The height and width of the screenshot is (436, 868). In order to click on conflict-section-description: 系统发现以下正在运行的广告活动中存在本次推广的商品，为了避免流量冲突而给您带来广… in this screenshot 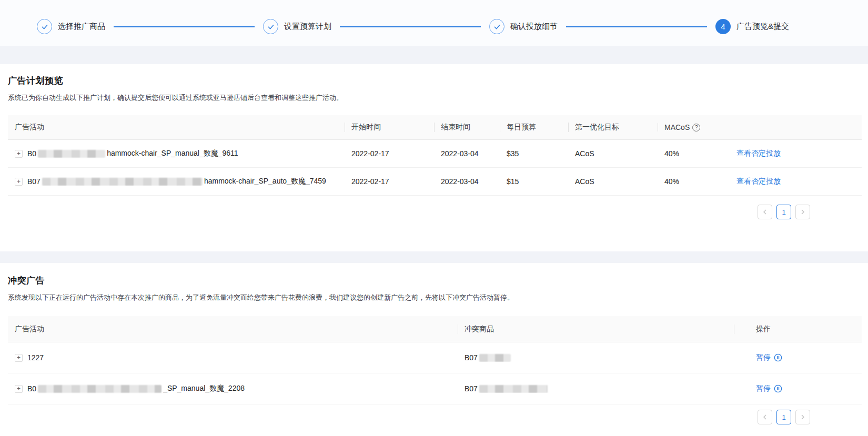, I will do `click(435, 298)`.